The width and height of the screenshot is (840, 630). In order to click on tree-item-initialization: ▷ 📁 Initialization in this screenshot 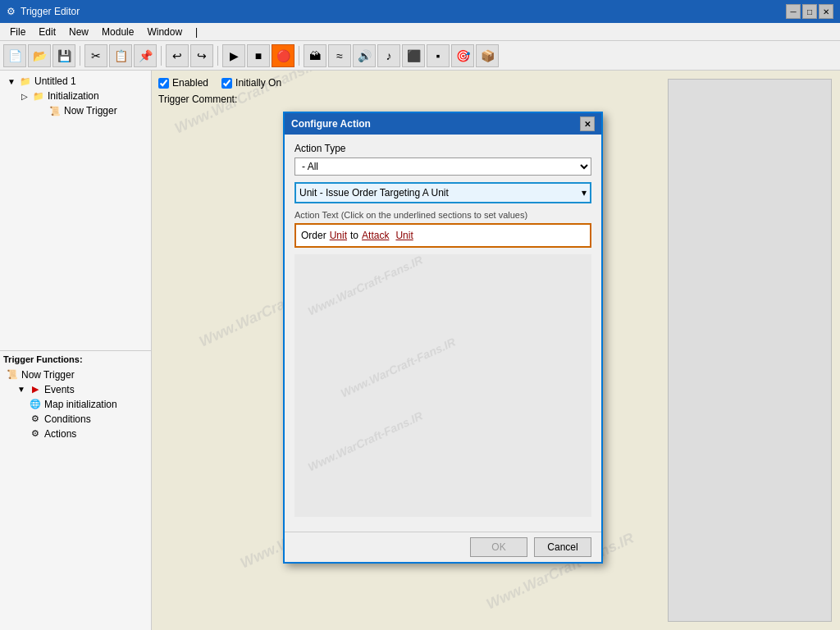, I will do `click(75, 96)`.